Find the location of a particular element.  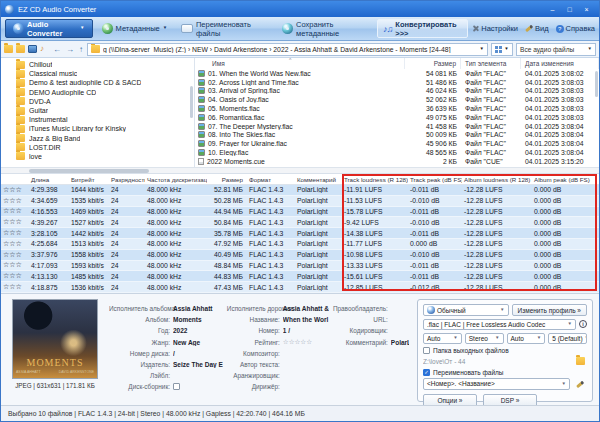

track-row: ☆☆☆4:25.6841513 kbit/s2448.000 kHz47.92 … is located at coordinates (300, 244).